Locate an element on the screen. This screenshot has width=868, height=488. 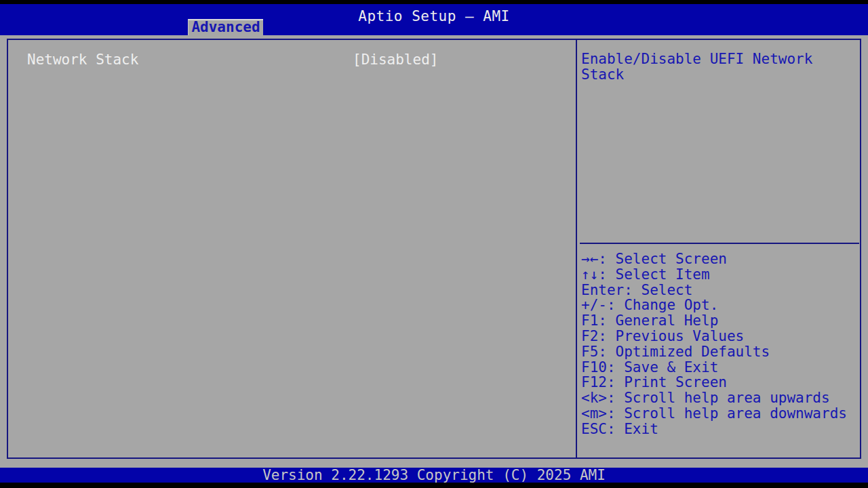
key-line: F12: Print Screen is located at coordinates (720, 382).